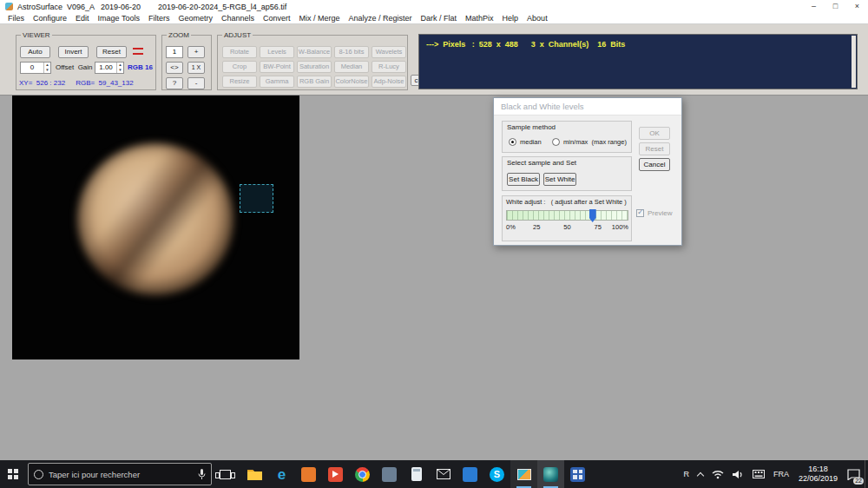 This screenshot has width=868, height=488. I want to click on sample-selection-rect, so click(257, 198).